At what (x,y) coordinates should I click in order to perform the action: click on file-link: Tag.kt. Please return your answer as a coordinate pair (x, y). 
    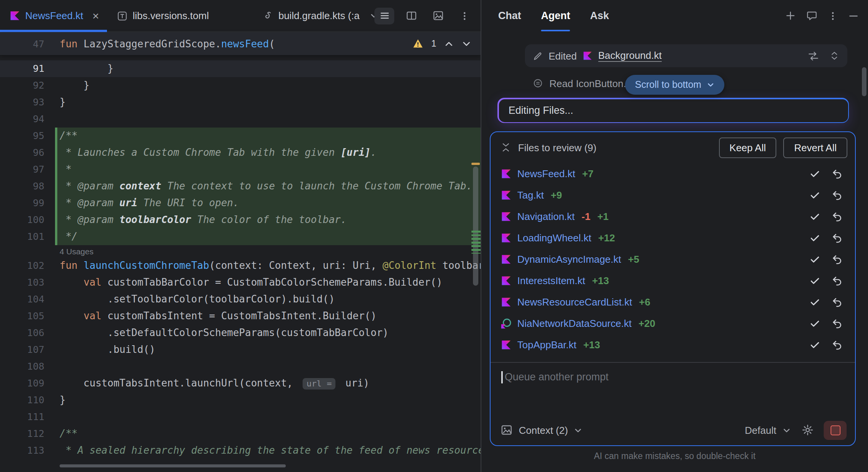
    Looking at the image, I should click on (530, 195).